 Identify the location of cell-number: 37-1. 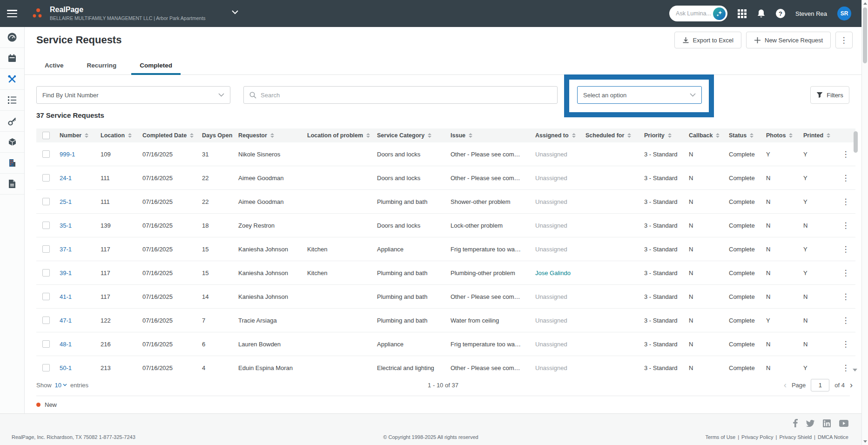
(76, 249).